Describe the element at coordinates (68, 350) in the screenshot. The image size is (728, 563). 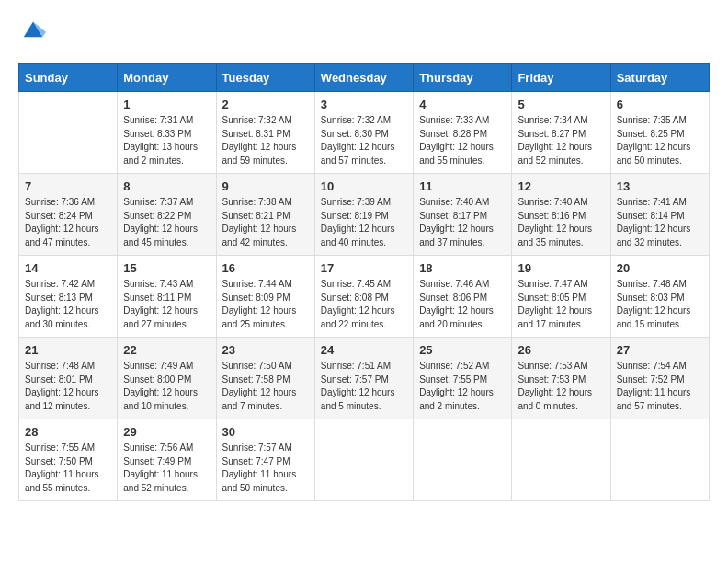
I see `day-number: 21` at that location.